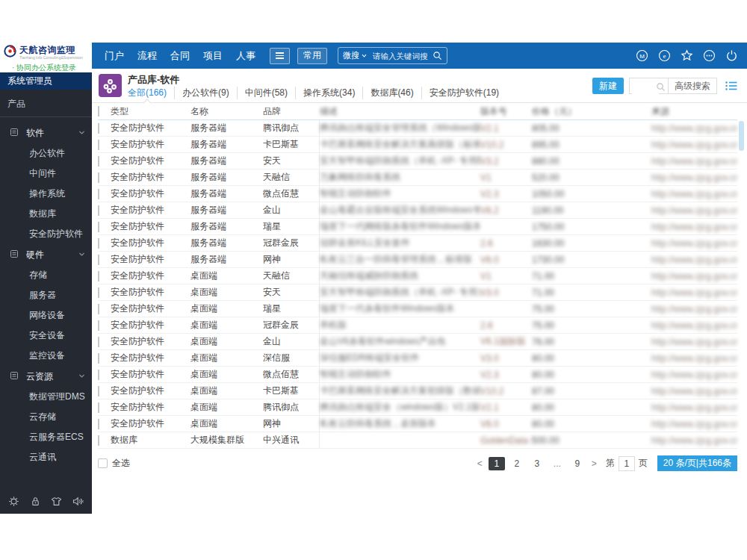 The height and width of the screenshot is (560, 747). What do you see at coordinates (595, 464) in the screenshot?
I see `next-page-button: >` at bounding box center [595, 464].